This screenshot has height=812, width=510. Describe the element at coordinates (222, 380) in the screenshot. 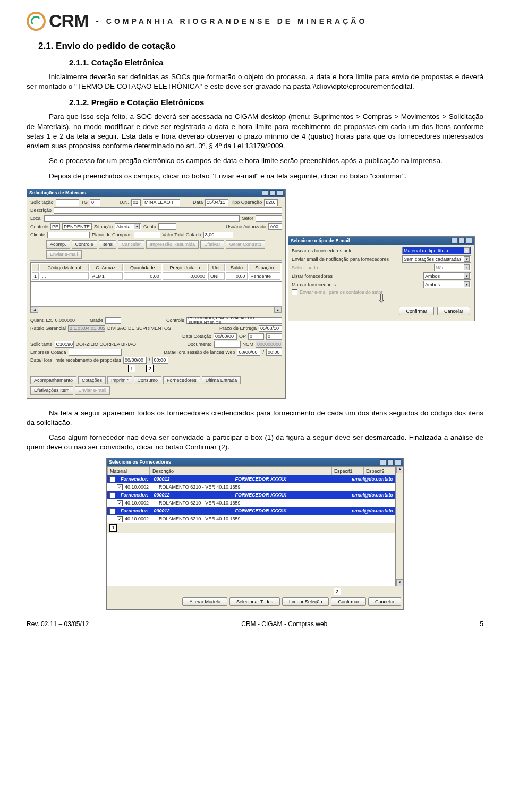

I see `btn-ultima-entrada: Última Entrada` at that location.